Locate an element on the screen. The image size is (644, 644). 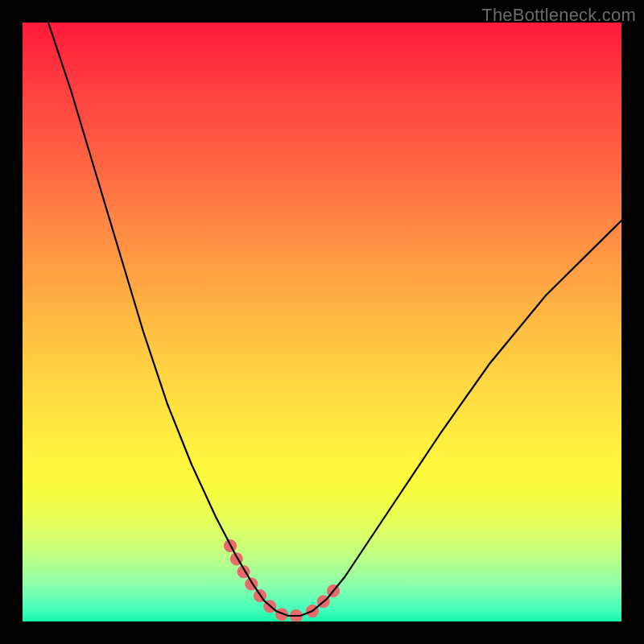
highlight-group is located at coordinates (286, 581).